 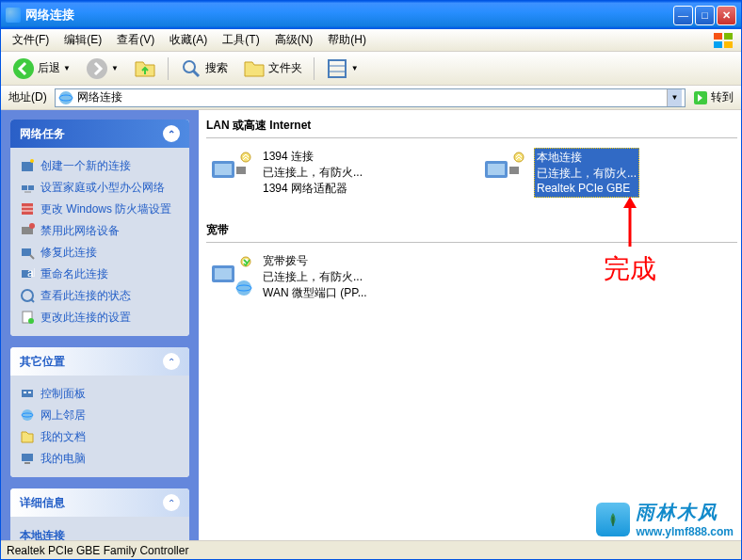 What do you see at coordinates (315, 277) in the screenshot?
I see `connection-text: 宽带拨号 已连接上，有防火... WAN 微型端口 (PP...` at bounding box center [315, 277].